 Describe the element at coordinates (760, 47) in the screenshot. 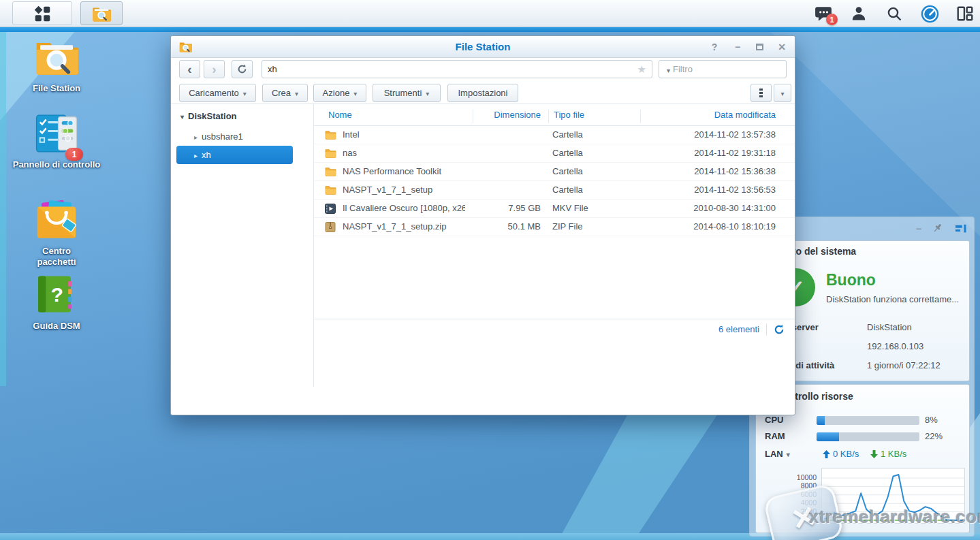

I see `maximize-button` at that location.